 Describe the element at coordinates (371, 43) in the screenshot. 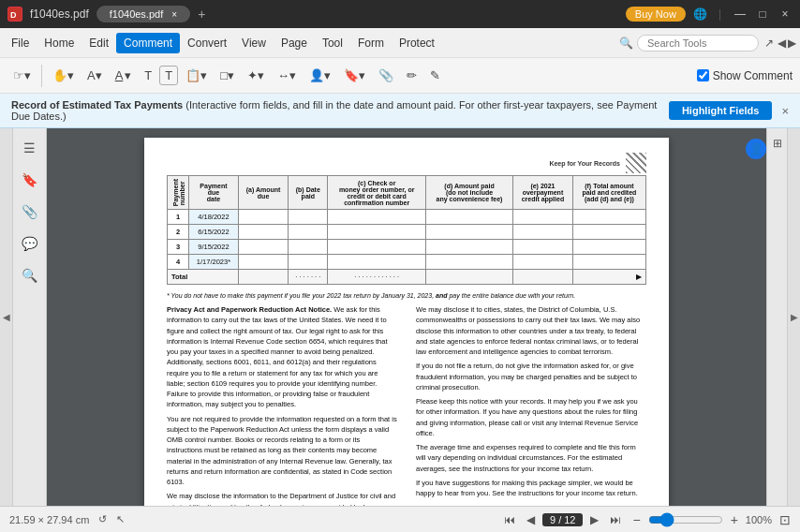

I see `menu-form: Form` at that location.